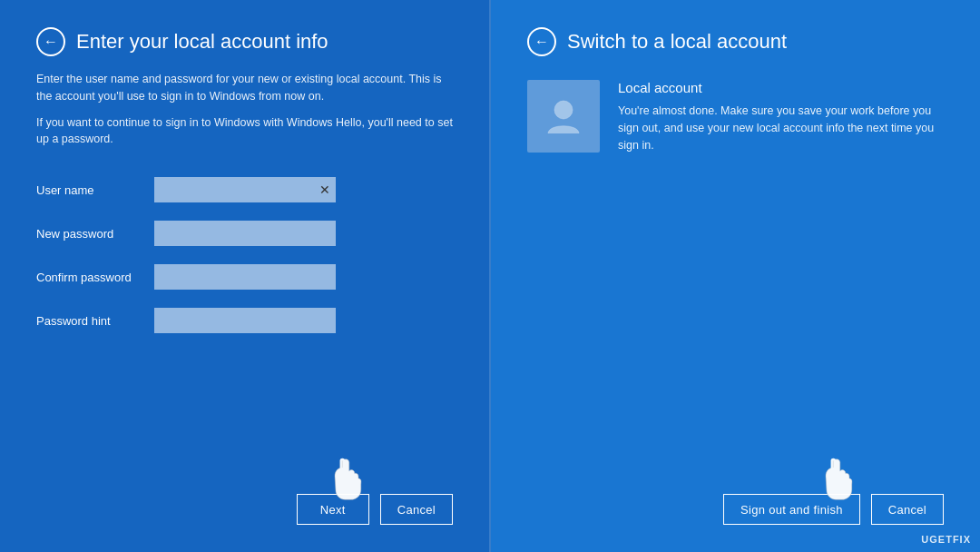 This screenshot has width=980, height=552. Describe the element at coordinates (735, 116) in the screenshot. I see `account-info-row: Local account You're almost done. Make s…` at that location.